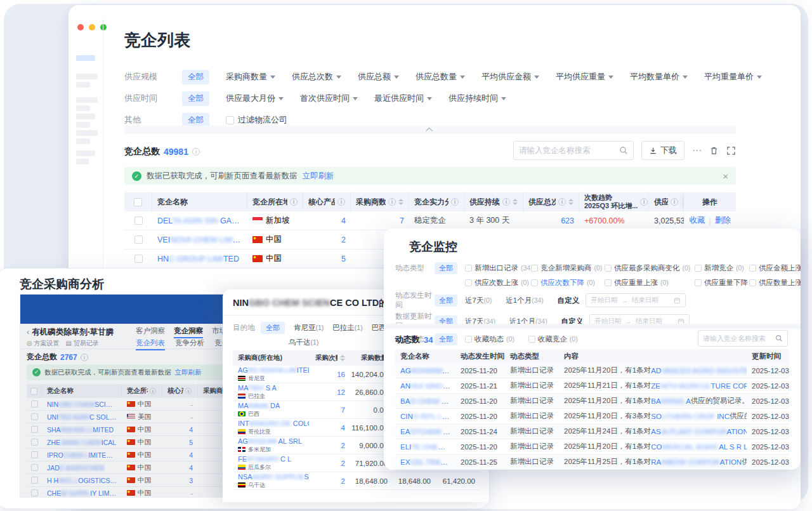 The width and height of the screenshot is (812, 511). Describe the element at coordinates (425, 371) in the screenshot. I see `competitor-name-link: AGROFARM GRP INT...` at that location.